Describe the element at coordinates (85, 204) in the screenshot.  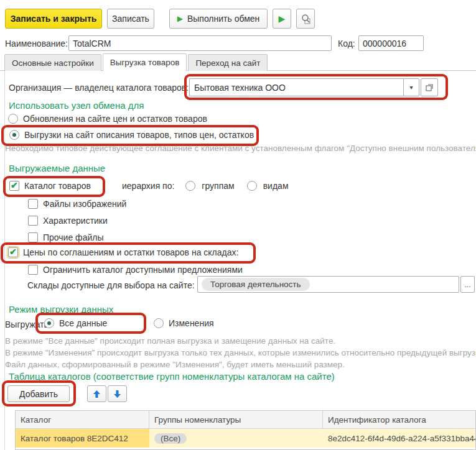
I see `image-files-label: Файлы изображений` at that location.